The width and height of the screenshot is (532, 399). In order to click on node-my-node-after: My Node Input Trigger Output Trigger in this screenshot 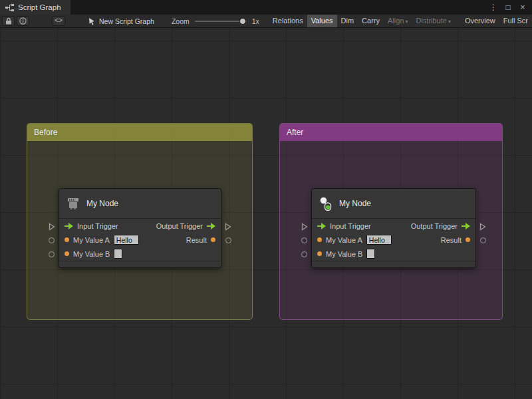, I will do `click(394, 228)`.